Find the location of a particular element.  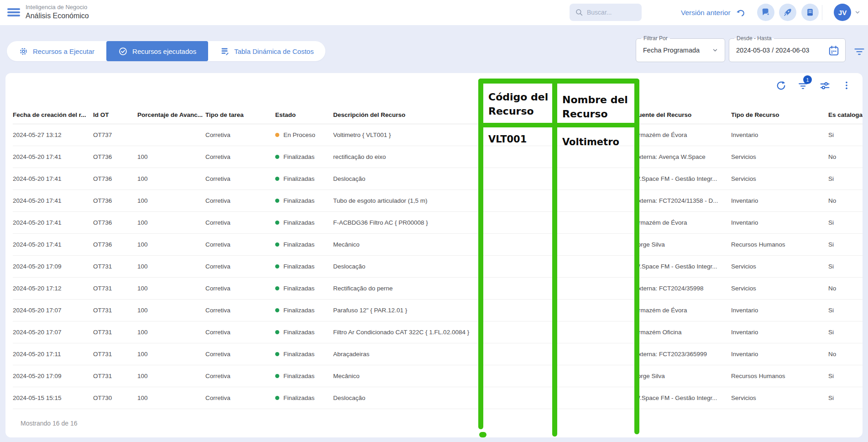

cell-descripcion: rectificação do eixo is located at coordinates (407, 157).